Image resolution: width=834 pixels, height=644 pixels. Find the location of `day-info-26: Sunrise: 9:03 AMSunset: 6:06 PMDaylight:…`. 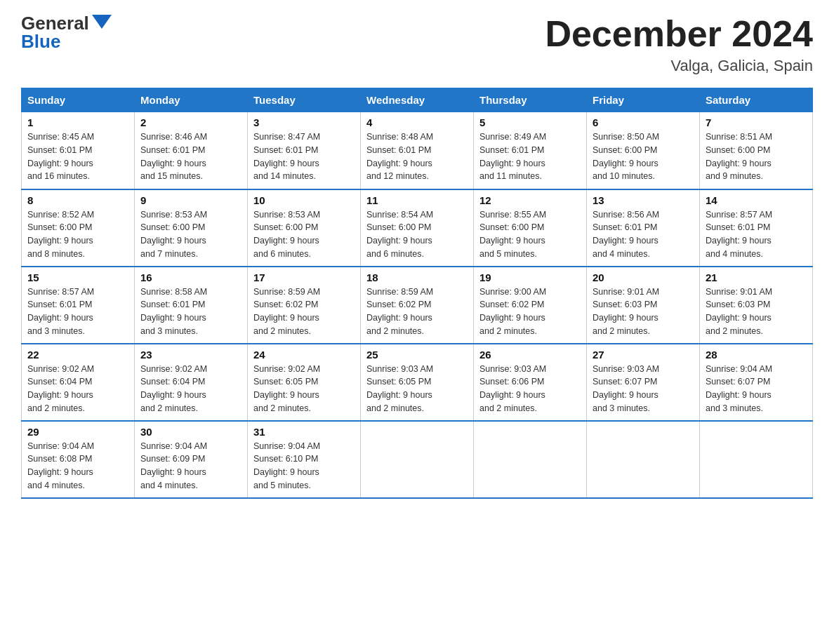

day-info-26: Sunrise: 9:03 AMSunset: 6:06 PMDaylight:… is located at coordinates (530, 389).